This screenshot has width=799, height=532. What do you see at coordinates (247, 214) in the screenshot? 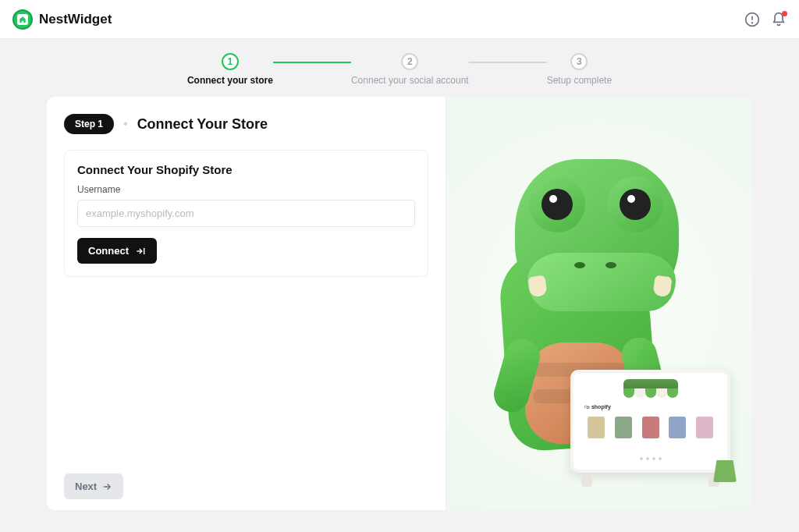
I see `username-input` at bounding box center [247, 214].